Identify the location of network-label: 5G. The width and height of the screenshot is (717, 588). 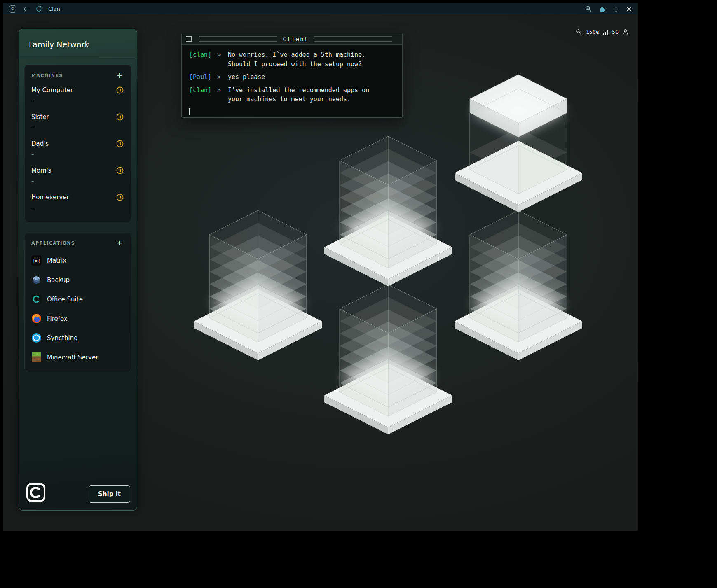
(615, 32).